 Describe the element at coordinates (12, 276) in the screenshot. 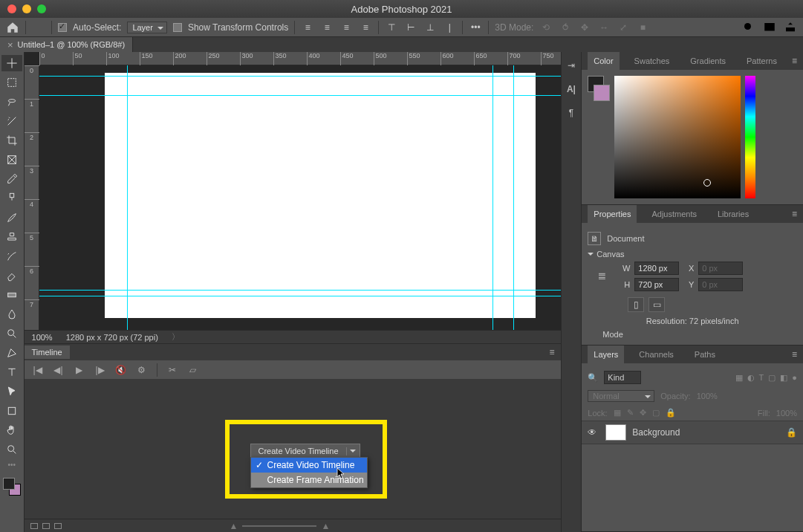

I see `eraser-tool` at that location.